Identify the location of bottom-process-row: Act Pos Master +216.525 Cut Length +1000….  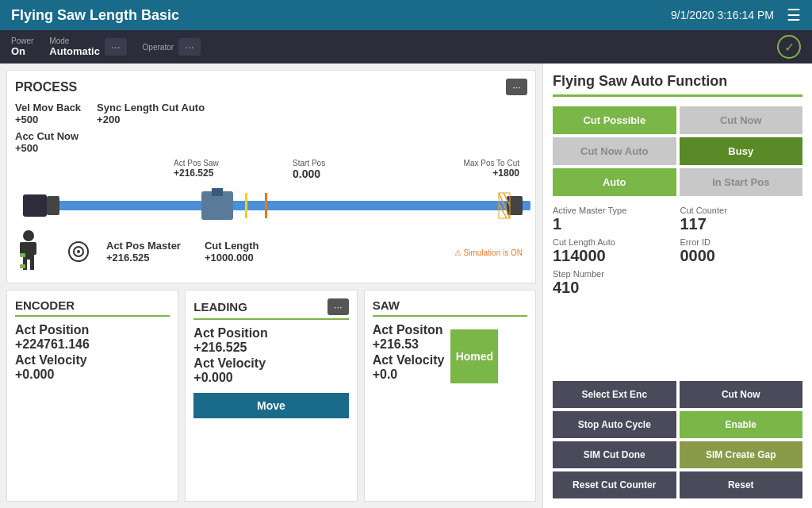
(271, 251).